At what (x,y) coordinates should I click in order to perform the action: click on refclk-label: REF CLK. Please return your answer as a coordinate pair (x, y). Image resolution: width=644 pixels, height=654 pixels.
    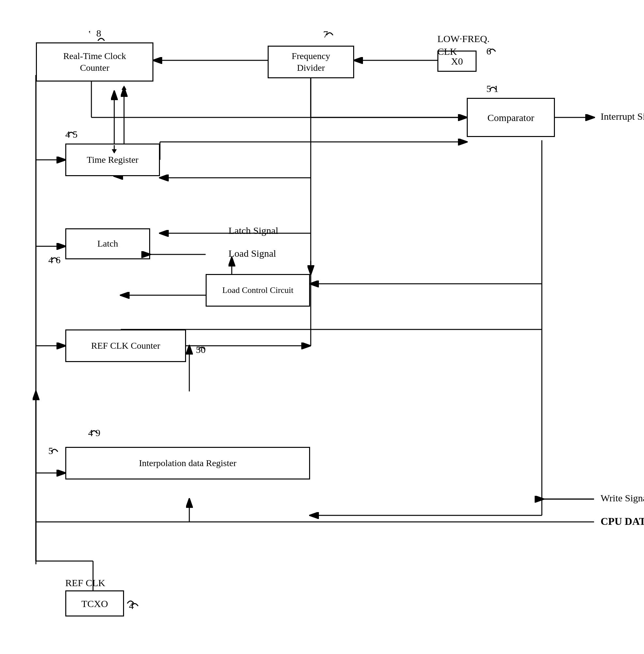
    Looking at the image, I should click on (85, 583).